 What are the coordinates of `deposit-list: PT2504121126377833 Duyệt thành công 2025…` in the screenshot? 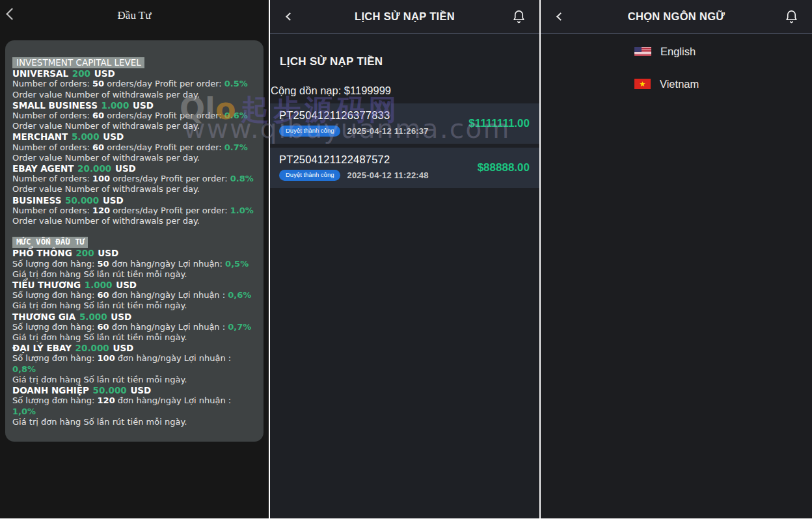 It's located at (405, 146).